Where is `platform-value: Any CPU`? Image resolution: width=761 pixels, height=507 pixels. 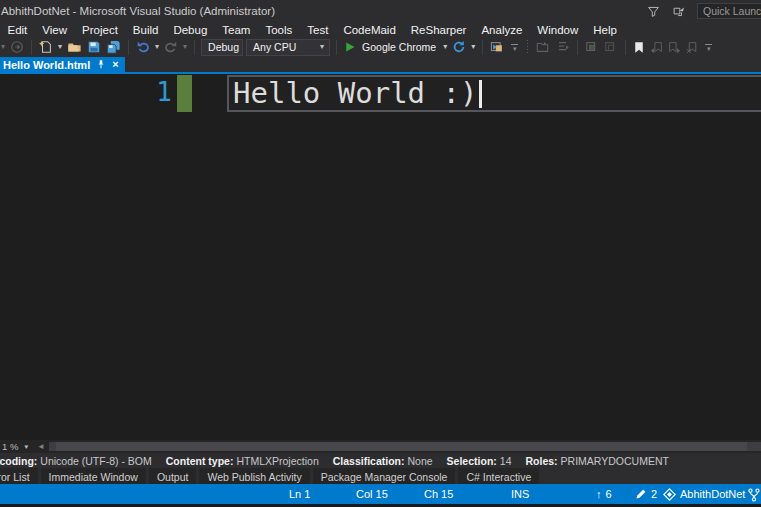 platform-value: Any CPU is located at coordinates (274, 47).